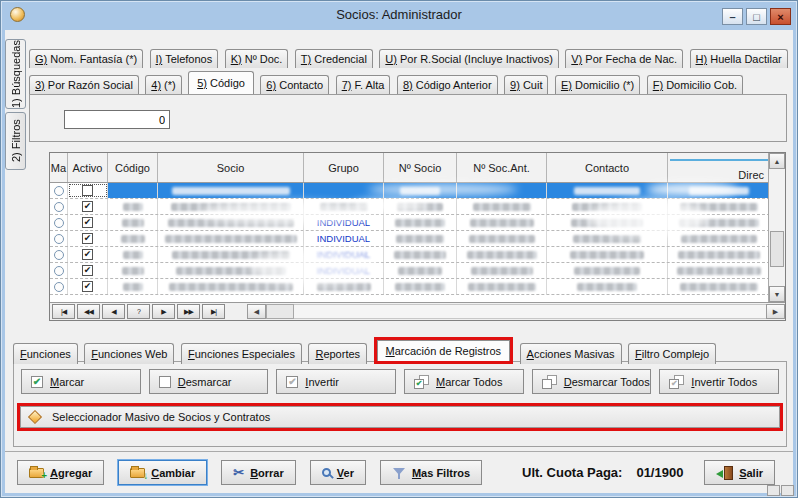  What do you see at coordinates (780, 490) in the screenshot?
I see `resize-grip` at bounding box center [780, 490].